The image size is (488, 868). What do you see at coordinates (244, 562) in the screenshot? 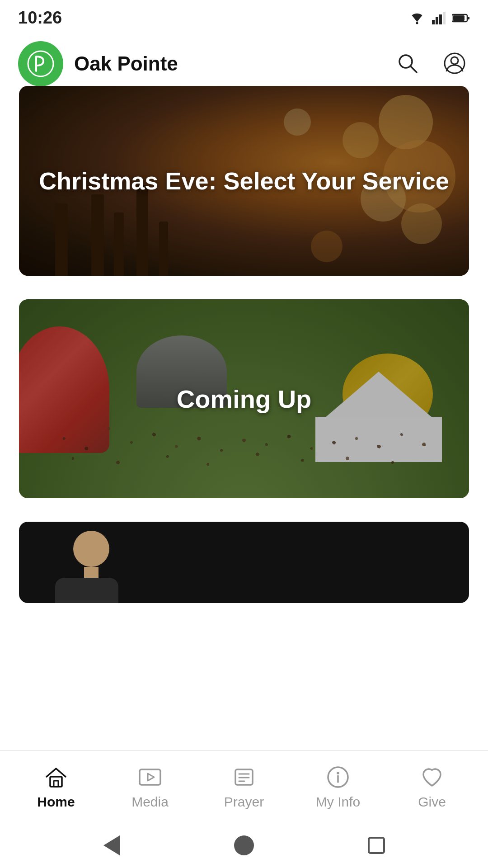
I see `video-card` at bounding box center [244, 562].